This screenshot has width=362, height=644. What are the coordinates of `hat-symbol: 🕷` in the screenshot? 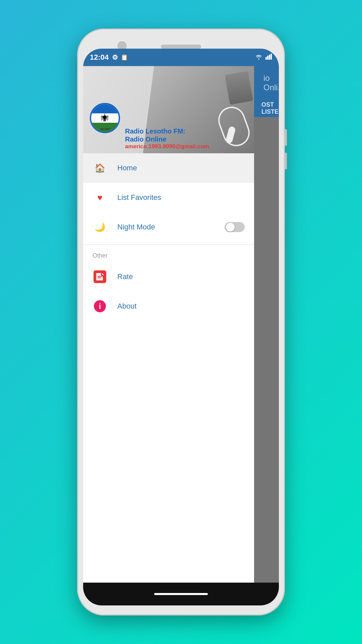 It's located at (105, 118).